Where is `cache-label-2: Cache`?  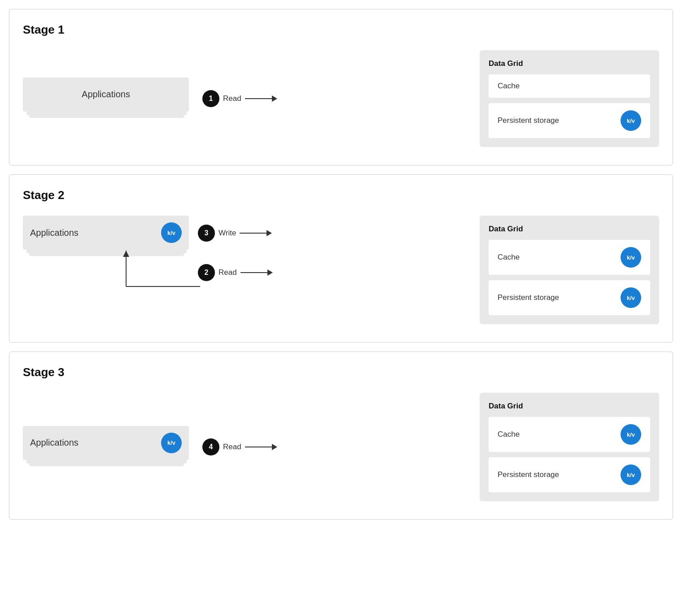
cache-label-2: Cache is located at coordinates (509, 257).